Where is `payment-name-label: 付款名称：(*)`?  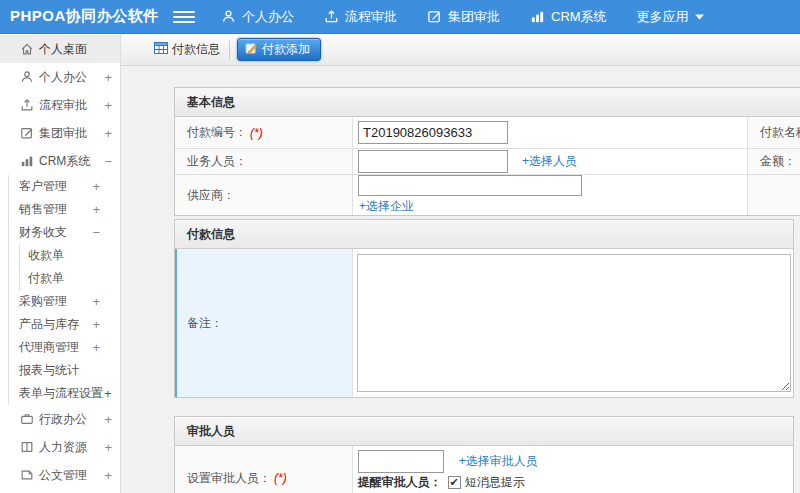
payment-name-label: 付款名称：(*) is located at coordinates (774, 132).